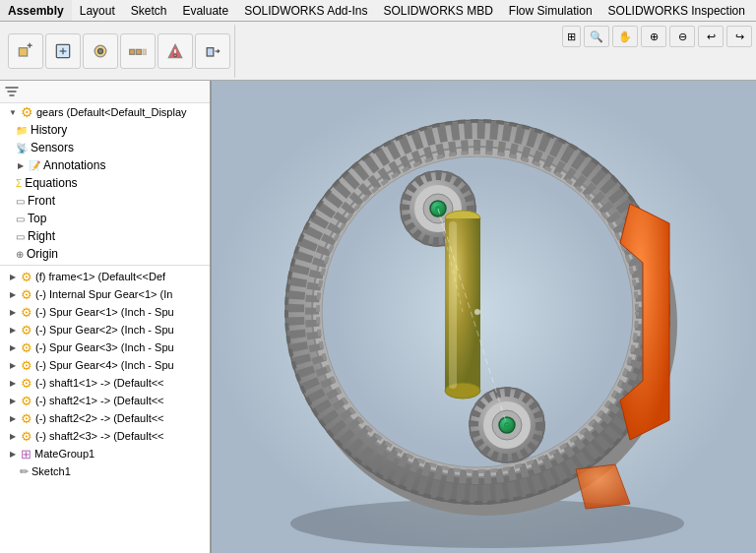 Image resolution: width=756 pixels, height=553 pixels. Describe the element at coordinates (13, 436) in the screenshot. I see `shaft2-3-arrow: ▶` at that location.